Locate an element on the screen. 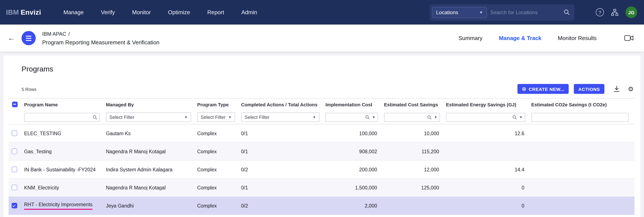  col-implementation-cost: Implementation Cost is located at coordinates (355, 104).